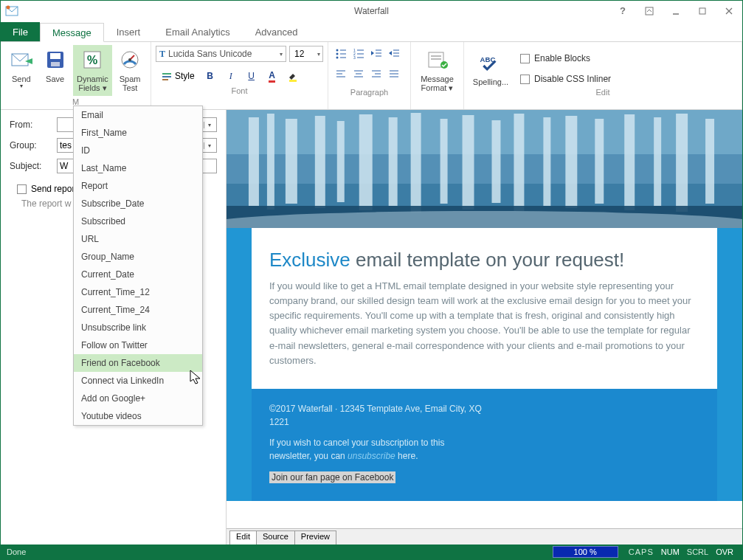 This screenshot has height=560, width=743. Describe the element at coordinates (138, 151) in the screenshot. I see `dynamic-field-item: ID` at that location.